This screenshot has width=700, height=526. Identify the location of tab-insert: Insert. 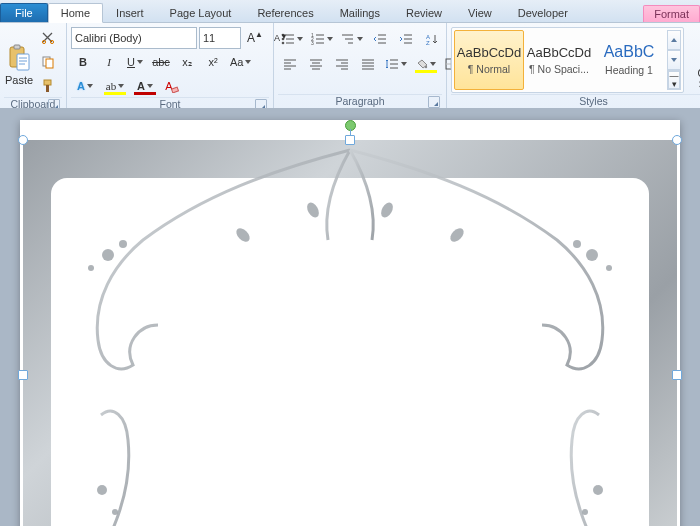
(130, 12).